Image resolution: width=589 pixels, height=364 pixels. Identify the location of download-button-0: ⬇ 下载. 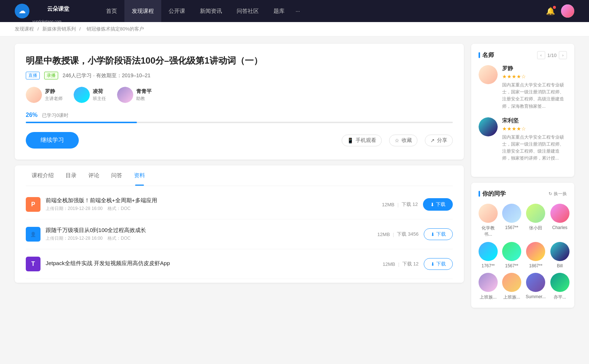
(438, 204).